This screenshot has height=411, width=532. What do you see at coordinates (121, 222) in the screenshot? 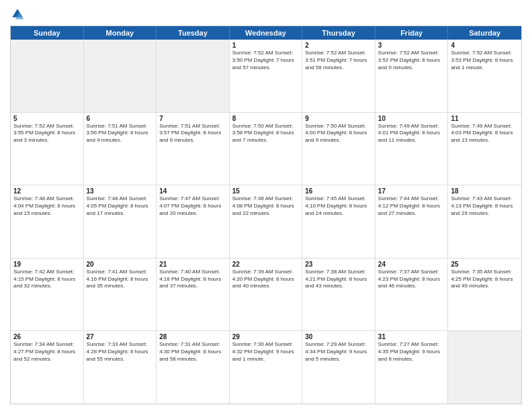
I see `day-cell-13: 13Sunrise: 7:48 AM Sunset: 4:05 PM Dayli…` at bounding box center [121, 222].